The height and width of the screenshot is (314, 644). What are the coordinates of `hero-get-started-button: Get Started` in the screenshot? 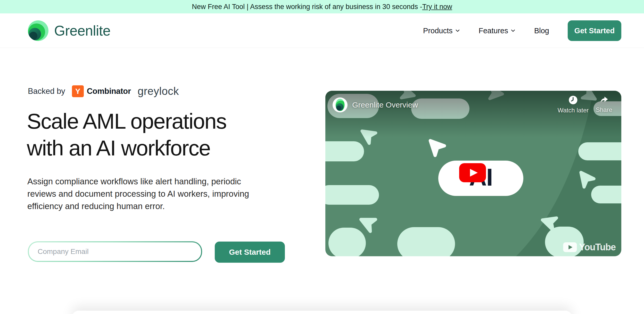 It's located at (250, 252).